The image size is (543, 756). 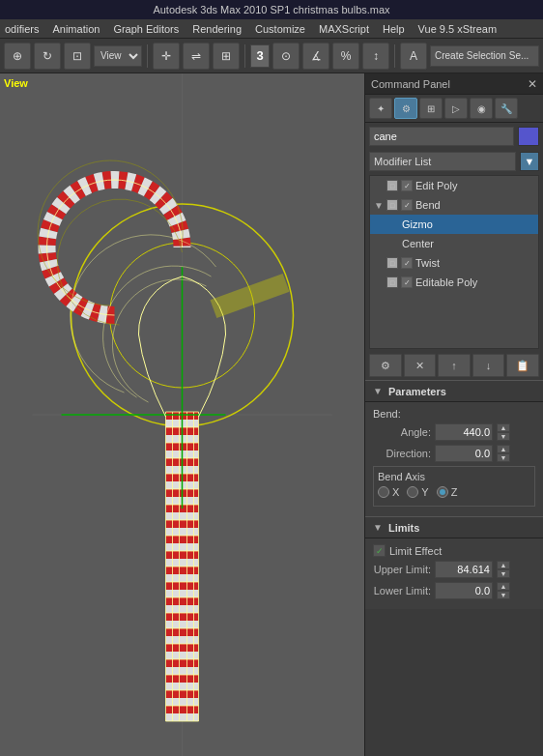 I want to click on upper-limit-spinner: ▲ ▼, so click(x=503, y=569).